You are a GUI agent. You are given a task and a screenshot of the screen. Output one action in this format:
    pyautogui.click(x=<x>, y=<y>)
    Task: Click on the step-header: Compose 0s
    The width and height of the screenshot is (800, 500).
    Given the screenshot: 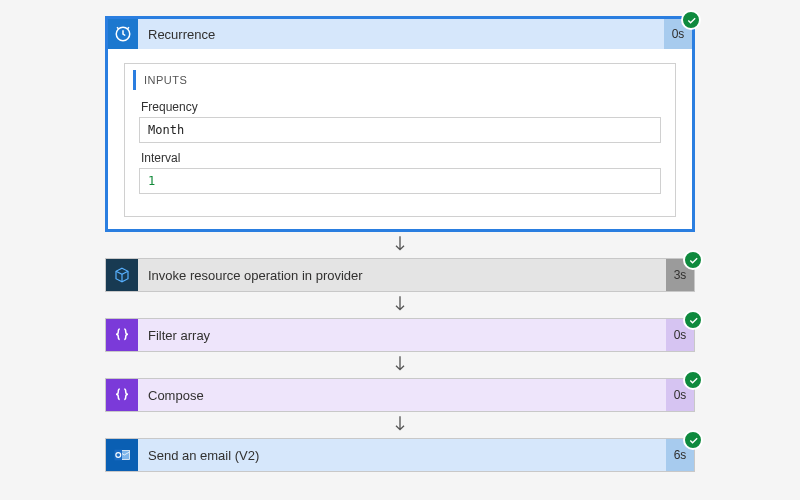 What is the action you would take?
    pyautogui.click(x=400, y=395)
    